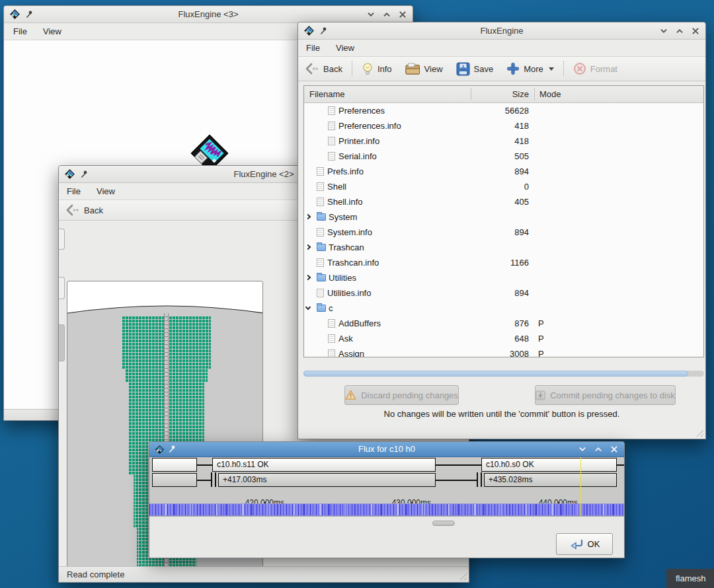 The height and width of the screenshot is (588, 714). I want to click on toolbar-separator, so click(352, 69).